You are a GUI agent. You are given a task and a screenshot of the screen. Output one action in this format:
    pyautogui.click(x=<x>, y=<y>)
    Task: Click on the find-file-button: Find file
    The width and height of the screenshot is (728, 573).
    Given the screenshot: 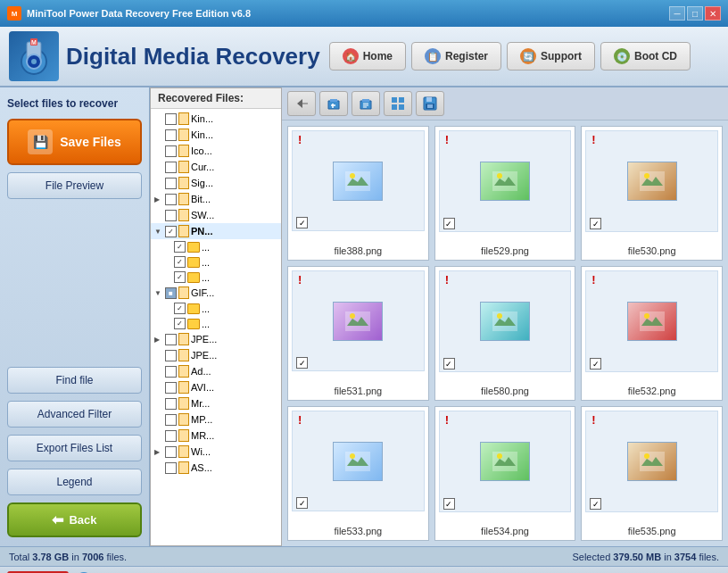 What is the action you would take?
    pyautogui.click(x=75, y=380)
    